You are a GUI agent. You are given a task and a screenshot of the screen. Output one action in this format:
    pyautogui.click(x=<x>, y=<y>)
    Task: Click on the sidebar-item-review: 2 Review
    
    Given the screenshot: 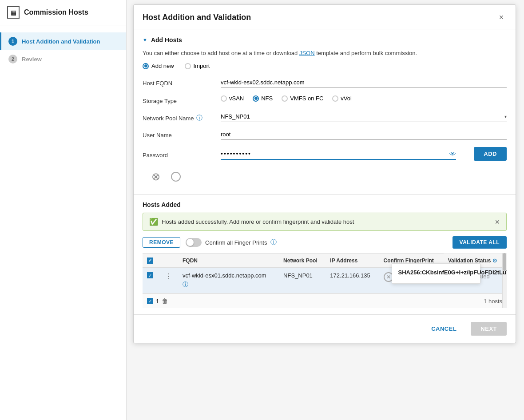 What is the action you would take?
    pyautogui.click(x=63, y=59)
    